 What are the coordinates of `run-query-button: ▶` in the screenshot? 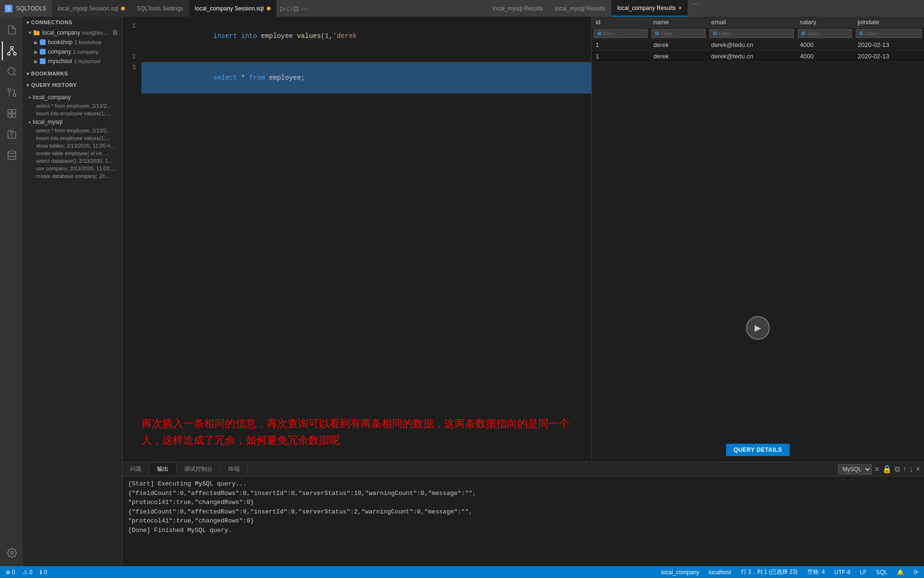 It's located at (758, 328).